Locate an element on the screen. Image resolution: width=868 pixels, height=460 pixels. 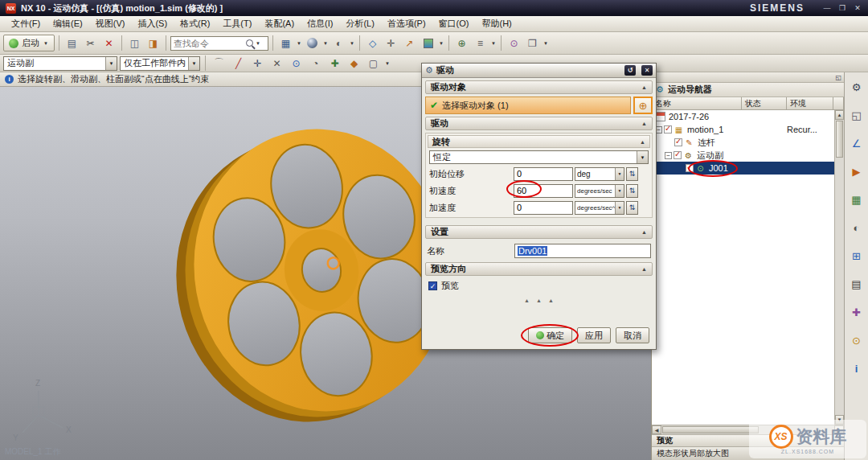
move-object-icon is located at coordinates (461, 43).